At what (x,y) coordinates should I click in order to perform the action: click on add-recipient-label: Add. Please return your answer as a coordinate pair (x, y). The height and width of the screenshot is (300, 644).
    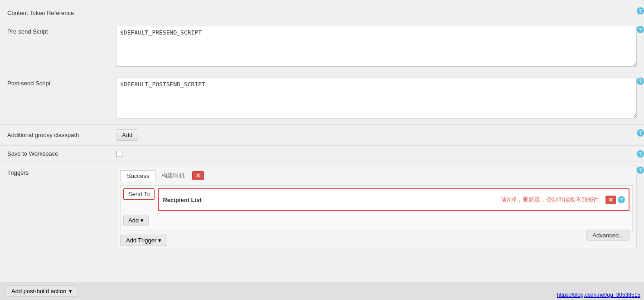
    Looking at the image, I should click on (133, 221).